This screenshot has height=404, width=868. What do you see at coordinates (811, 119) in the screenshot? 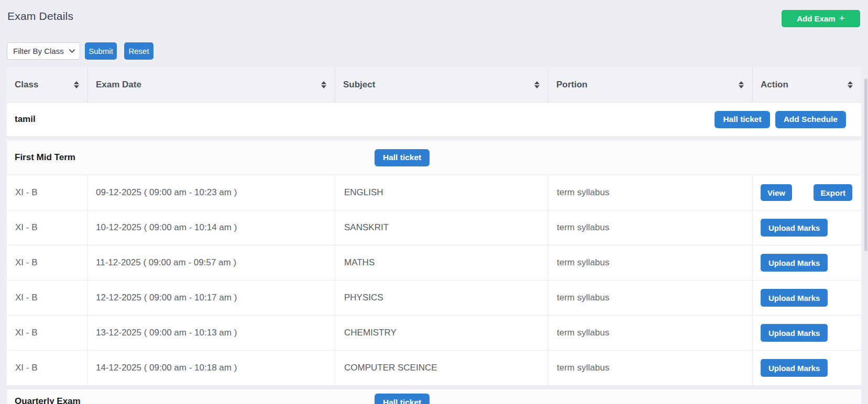
I see `add-schedule-button: Add Schedule` at bounding box center [811, 119].